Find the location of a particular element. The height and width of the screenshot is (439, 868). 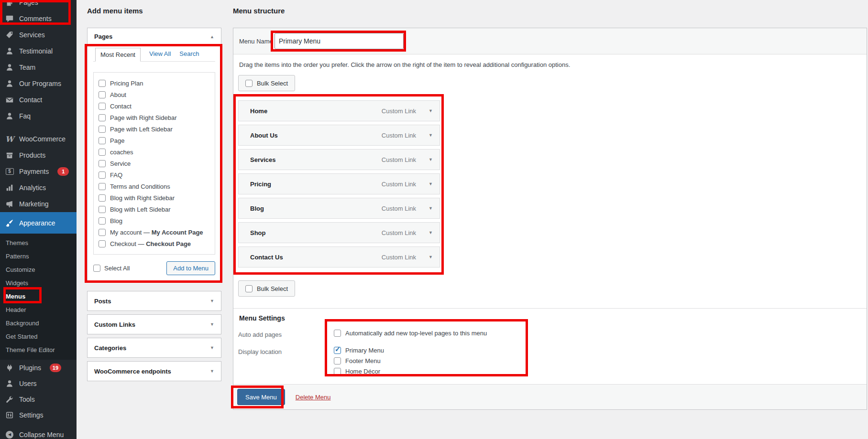

woocommerce-endpoints-accordion-panel: WooCommerce endpoints ▼ is located at coordinates (154, 371).